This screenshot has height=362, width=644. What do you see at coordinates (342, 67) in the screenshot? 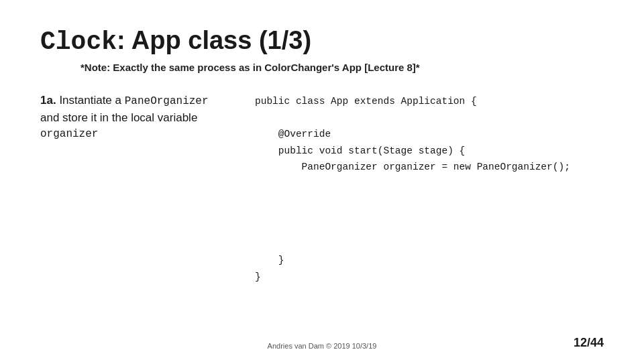
I see `slide-subtitle: *Note: Exactly the same process as in Co…` at bounding box center [342, 67].